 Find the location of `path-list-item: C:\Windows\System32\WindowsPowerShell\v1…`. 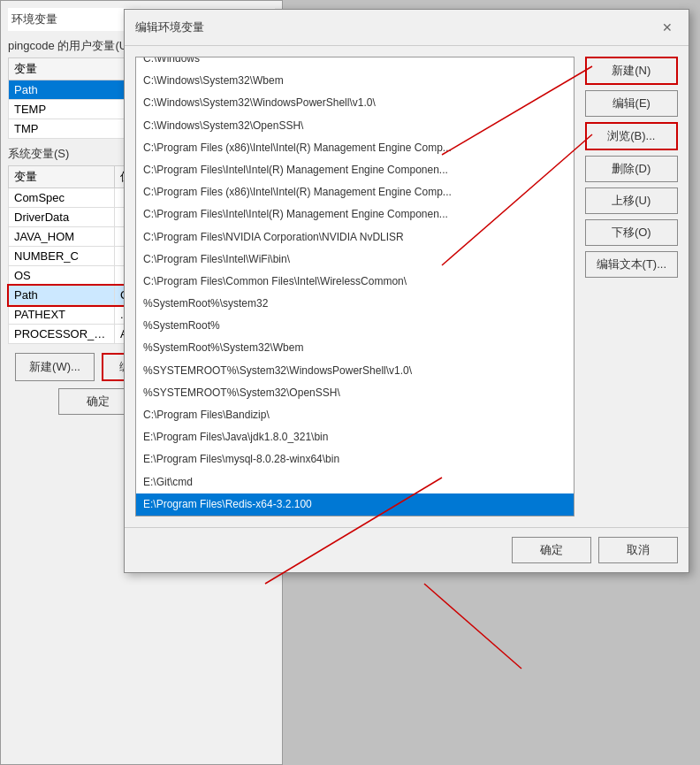

path-list-item: C:\Windows\System32\WindowsPowerShell\v1… is located at coordinates (355, 103).